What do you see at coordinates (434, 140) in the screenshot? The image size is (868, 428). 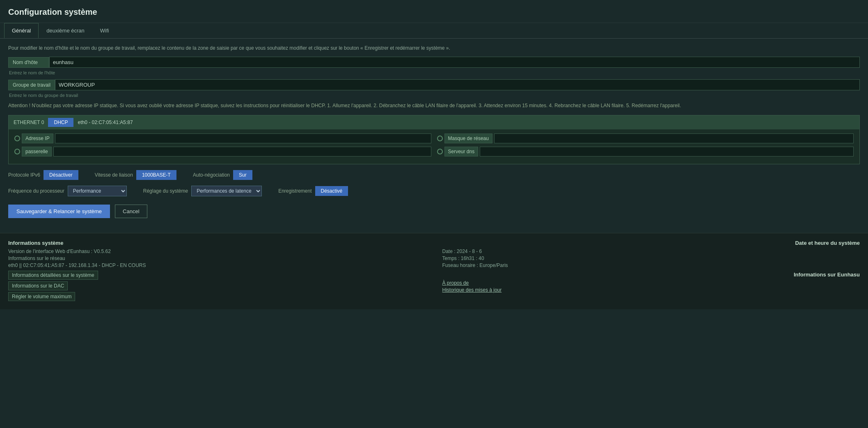 I see `ethernet-box: ETHERNET 0 DHCP eth0 - 02:C7:05:41:A5:87…` at bounding box center [434, 140].